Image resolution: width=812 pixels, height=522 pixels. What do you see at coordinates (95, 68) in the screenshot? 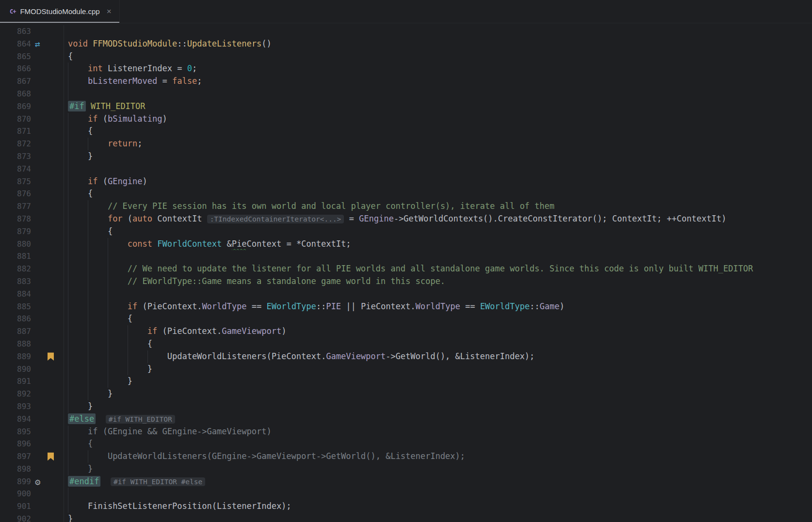
I see `code-token: int` at bounding box center [95, 68].